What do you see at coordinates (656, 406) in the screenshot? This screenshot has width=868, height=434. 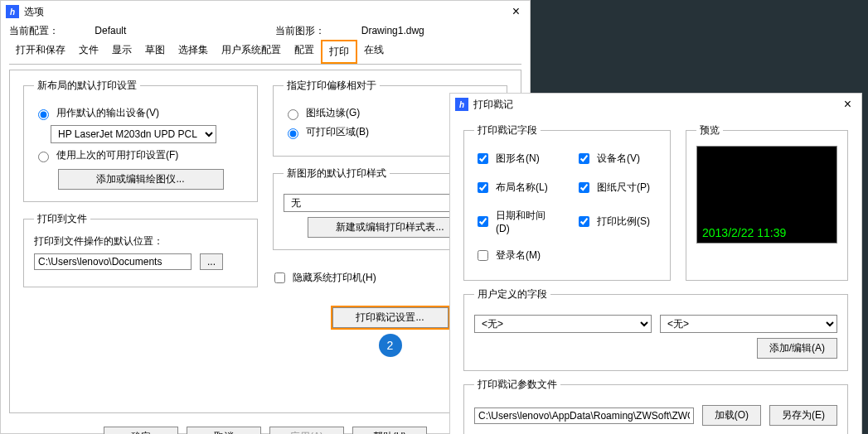 I see `param-file-group: 打印戳记参数文件 加载(O) 另存为(E)` at bounding box center [656, 406].